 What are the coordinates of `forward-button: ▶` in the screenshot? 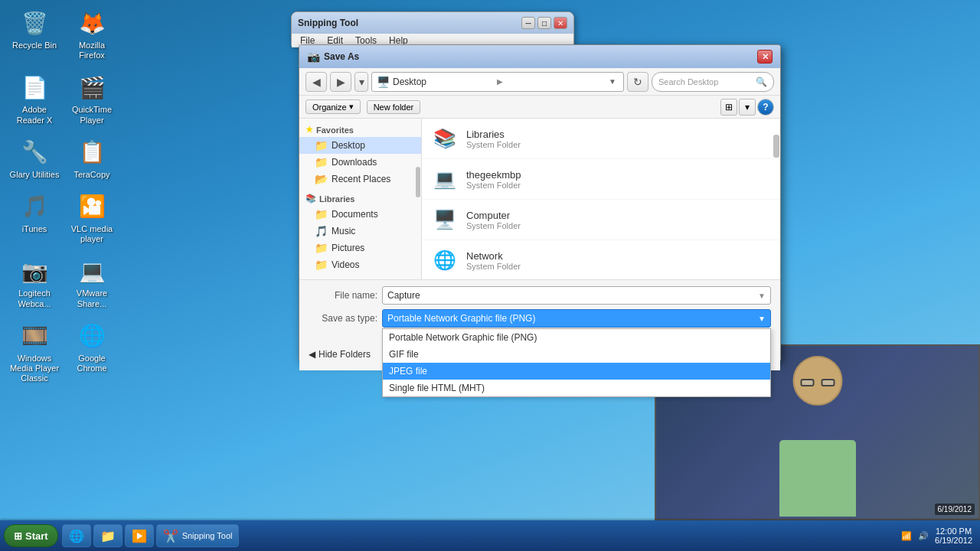 It's located at (341, 82).